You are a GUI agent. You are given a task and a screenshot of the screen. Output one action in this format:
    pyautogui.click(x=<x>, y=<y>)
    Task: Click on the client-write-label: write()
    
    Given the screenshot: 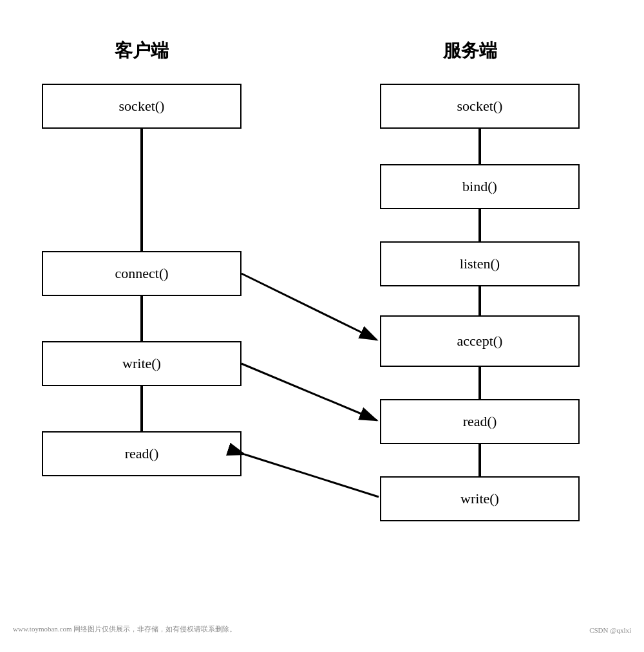 What is the action you would take?
    pyautogui.click(x=142, y=364)
    